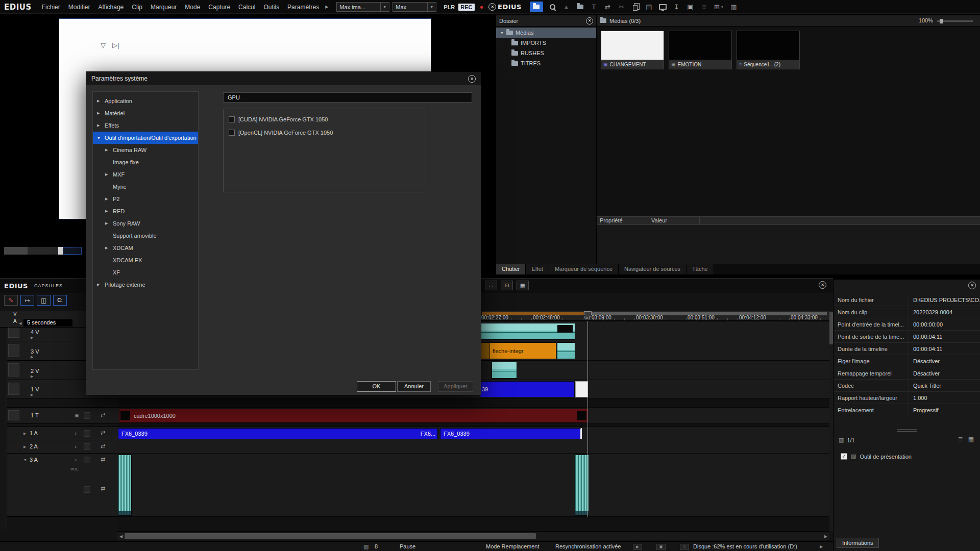 This screenshot has height=551, width=980. I want to click on monitor-toggle-icon: ▶, so click(638, 547).